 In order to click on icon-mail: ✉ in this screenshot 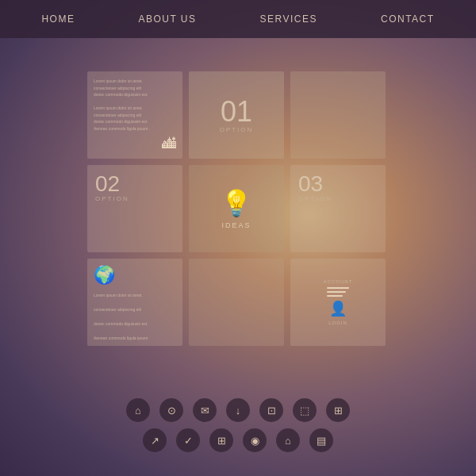, I will do `click(205, 410)`.